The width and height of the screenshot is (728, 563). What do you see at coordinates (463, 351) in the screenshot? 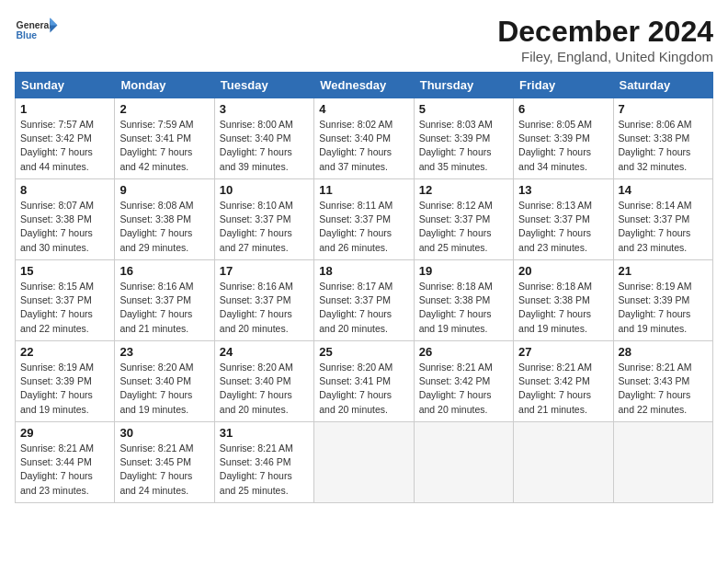
I see `day-number: 26` at bounding box center [463, 351].